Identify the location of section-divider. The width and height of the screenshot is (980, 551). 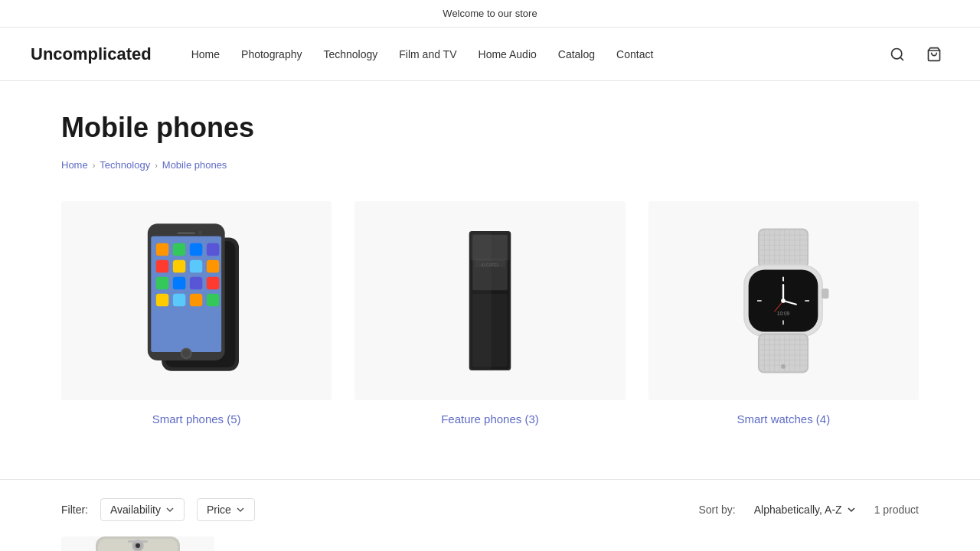
(490, 479).